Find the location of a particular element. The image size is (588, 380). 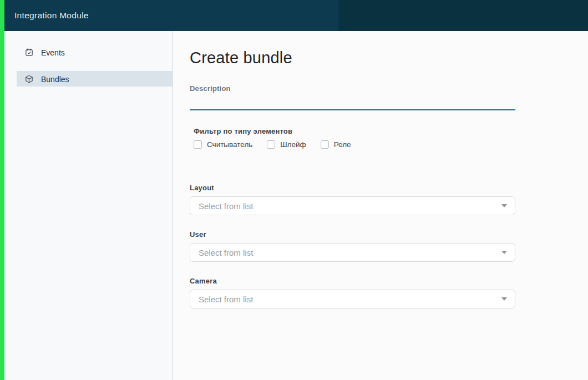

camera-select-placeholder: Select from list is located at coordinates (226, 300).